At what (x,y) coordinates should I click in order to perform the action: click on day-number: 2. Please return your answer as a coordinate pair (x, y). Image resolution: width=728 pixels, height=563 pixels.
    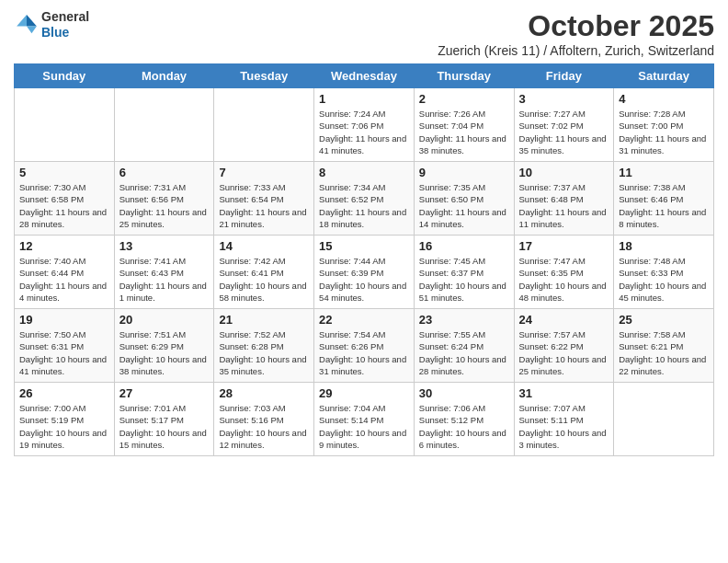
    Looking at the image, I should click on (464, 99).